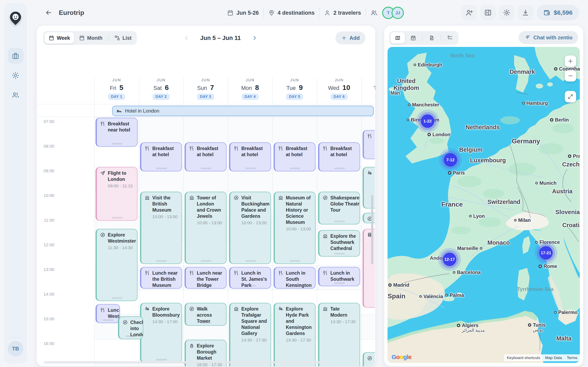 Image resolution: width=588 pixels, height=367 pixels. I want to click on travelers-group, so click(374, 13).